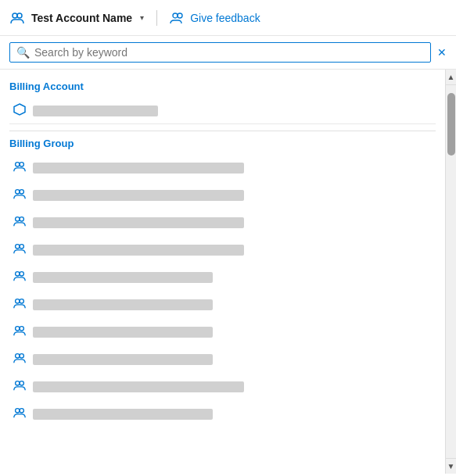  Describe the element at coordinates (228, 18) in the screenshot. I see `header: Test Account Name ▾ Give feedback` at that location.